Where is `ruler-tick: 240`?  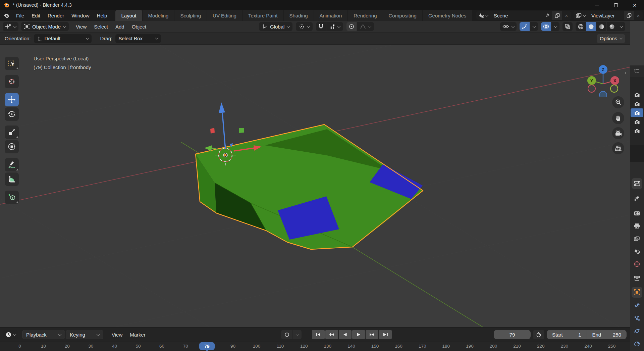 ruler-tick: 240 is located at coordinates (588, 346).